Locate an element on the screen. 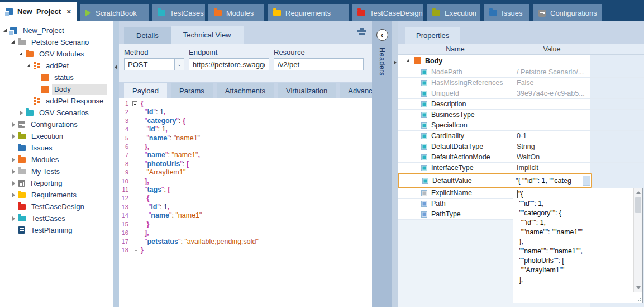 This screenshot has width=644, height=307. tree-item-addpet: addPet is located at coordinates (57, 66).